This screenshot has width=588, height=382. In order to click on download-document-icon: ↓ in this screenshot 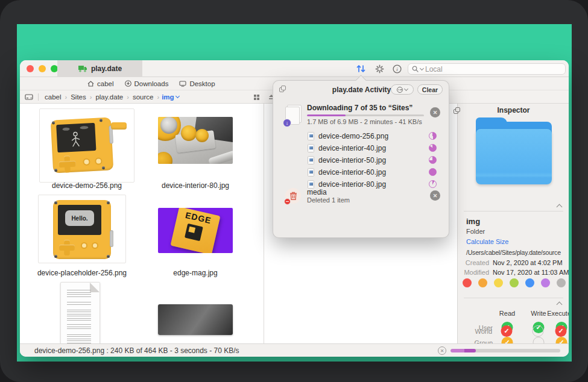, I will do `click(293, 114)`.